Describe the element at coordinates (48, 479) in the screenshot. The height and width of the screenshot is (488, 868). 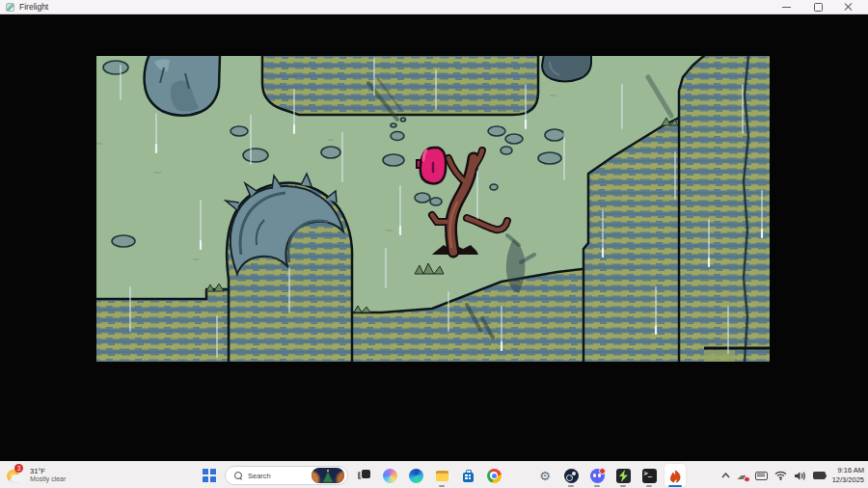
I see `weather-condition: Mostly clear` at that location.